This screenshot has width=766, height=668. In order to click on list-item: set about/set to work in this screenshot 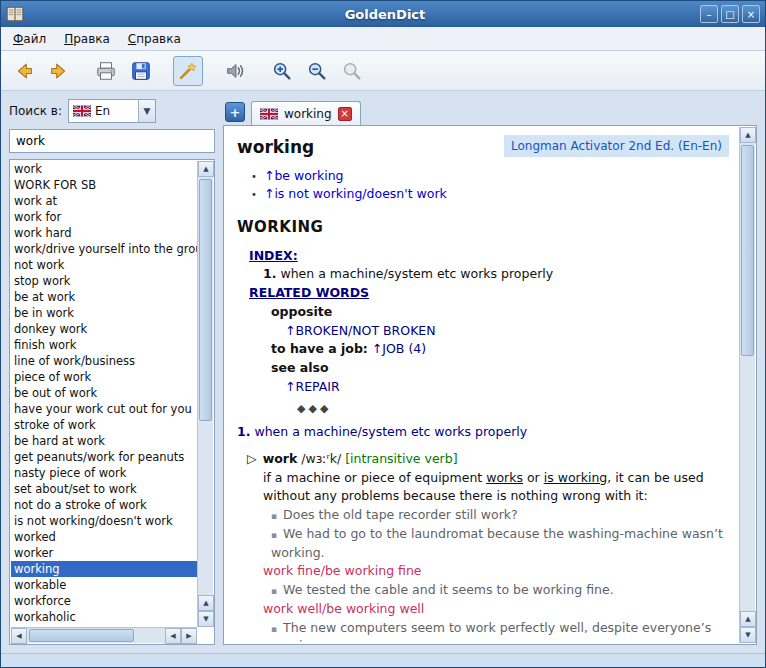, I will do `click(104, 489)`.